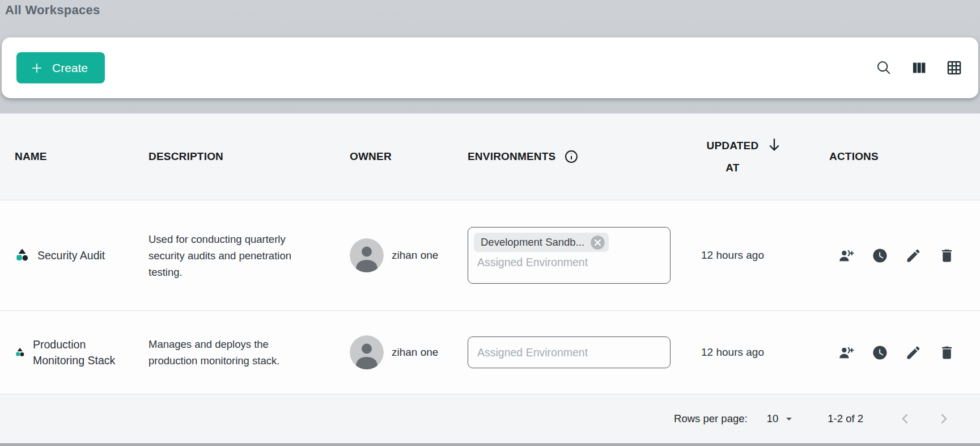  Describe the element at coordinates (82, 255) in the screenshot. I see `workspace-name-cell: Security Audit` at that location.